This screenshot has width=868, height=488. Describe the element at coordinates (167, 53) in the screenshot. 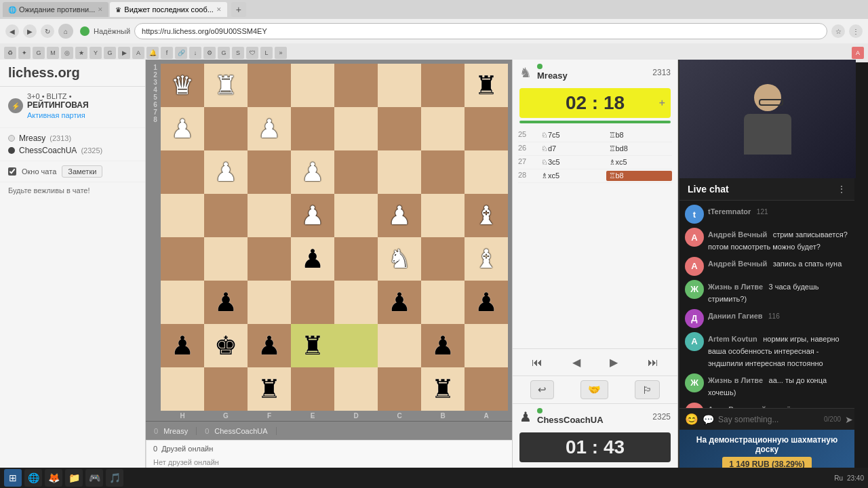

I see `ext-icon-12: f` at that location.